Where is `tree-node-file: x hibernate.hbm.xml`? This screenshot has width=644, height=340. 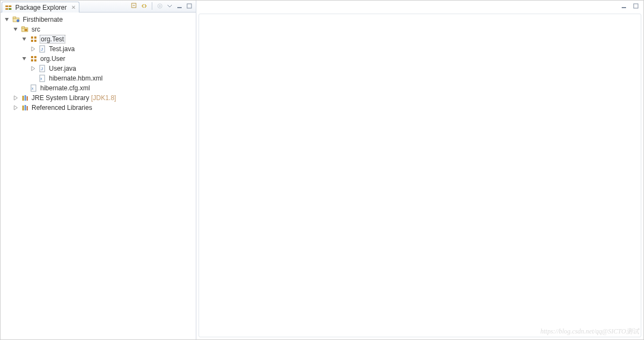
tree-node-file: x hibernate.hbm.xml is located at coordinates (98, 78).